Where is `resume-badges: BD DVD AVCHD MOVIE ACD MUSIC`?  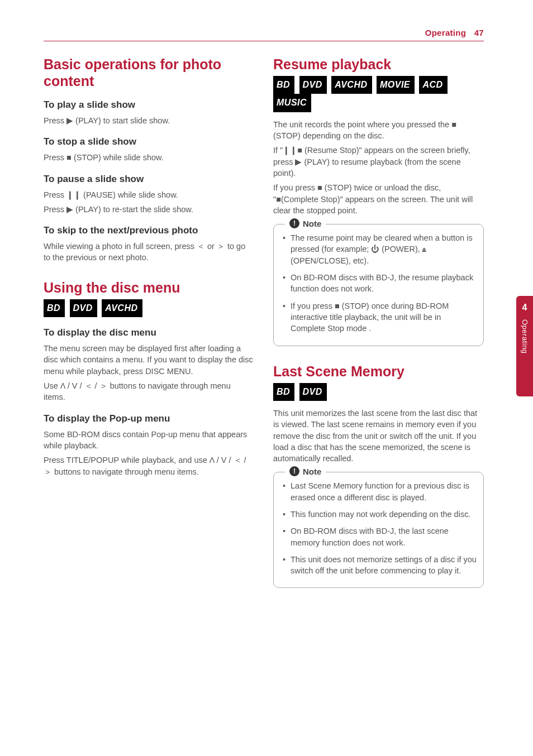
resume-badges: BD DVD AVCHD MOVIE ACD MUSIC is located at coordinates (379, 94).